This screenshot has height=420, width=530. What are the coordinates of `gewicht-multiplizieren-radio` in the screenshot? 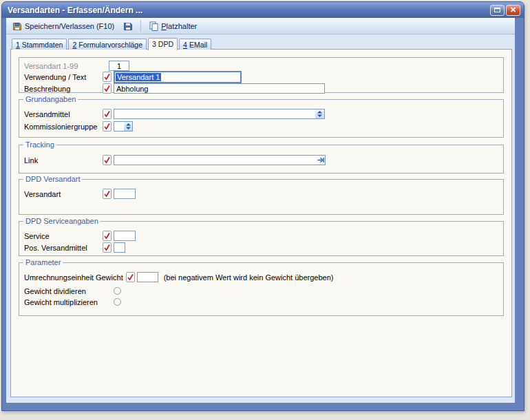 It's located at (117, 302).